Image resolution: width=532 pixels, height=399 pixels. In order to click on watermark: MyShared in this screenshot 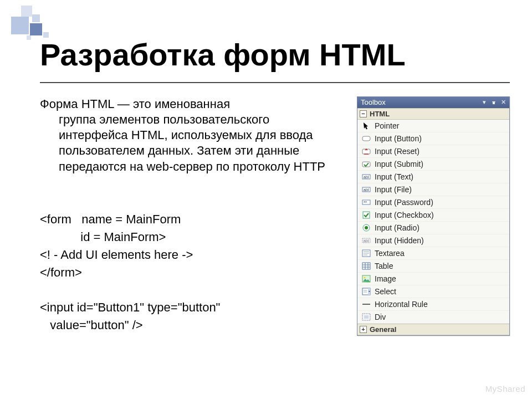, I will do `click(505, 389)`.